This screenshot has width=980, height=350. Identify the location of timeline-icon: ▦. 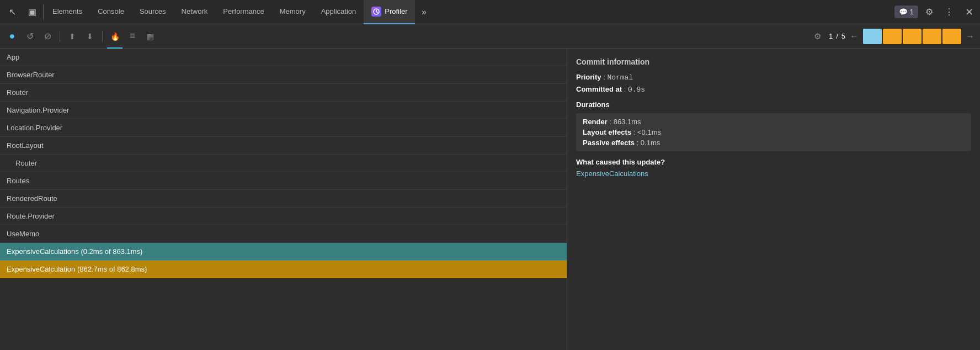
(150, 36).